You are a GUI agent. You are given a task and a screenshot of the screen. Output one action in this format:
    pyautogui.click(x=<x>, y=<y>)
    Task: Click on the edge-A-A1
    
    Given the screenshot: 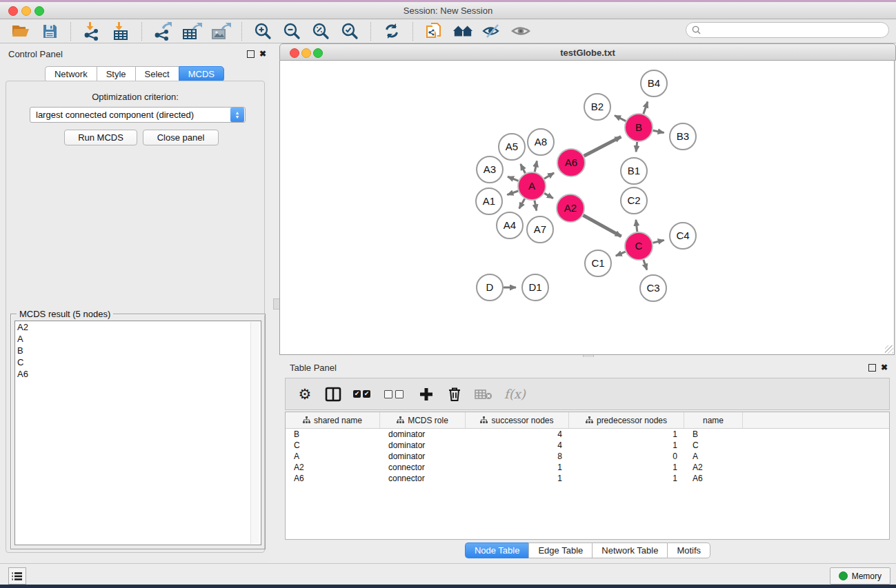 What is the action you would take?
    pyautogui.click(x=512, y=193)
    